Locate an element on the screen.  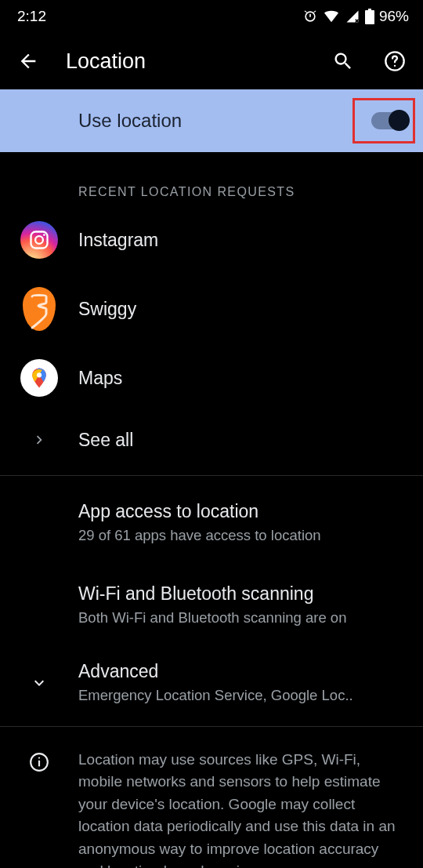
wifi-bt-scanning-row: Wi-Fi and Bluetooth scanning Both Wi-Fi … is located at coordinates (212, 605).